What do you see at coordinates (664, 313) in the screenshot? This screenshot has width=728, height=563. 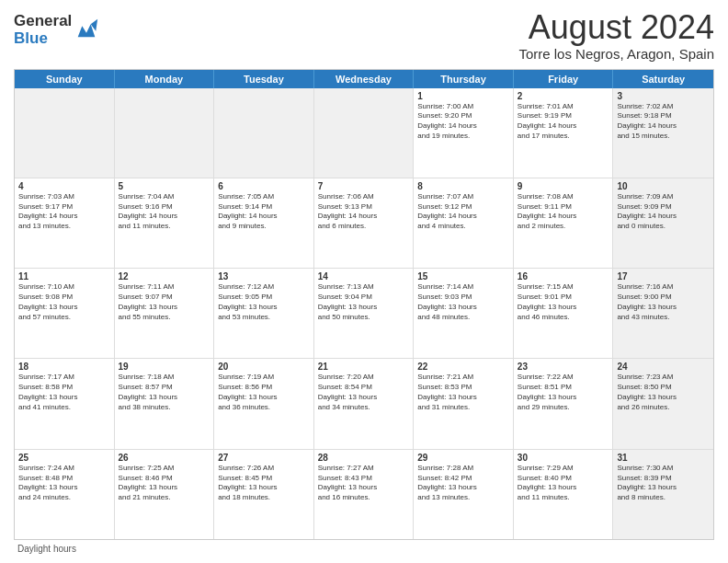 I see `day-cell-17: 17Sunrise: 7:16 AM Sunset: 9:00 PM Dayli…` at bounding box center [664, 313].